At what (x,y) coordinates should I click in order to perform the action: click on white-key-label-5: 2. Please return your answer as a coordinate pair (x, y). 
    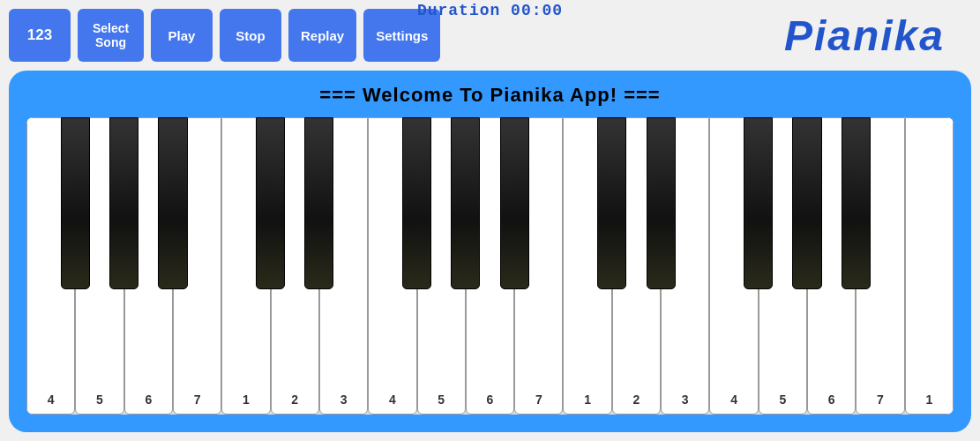
    Looking at the image, I should click on (295, 400).